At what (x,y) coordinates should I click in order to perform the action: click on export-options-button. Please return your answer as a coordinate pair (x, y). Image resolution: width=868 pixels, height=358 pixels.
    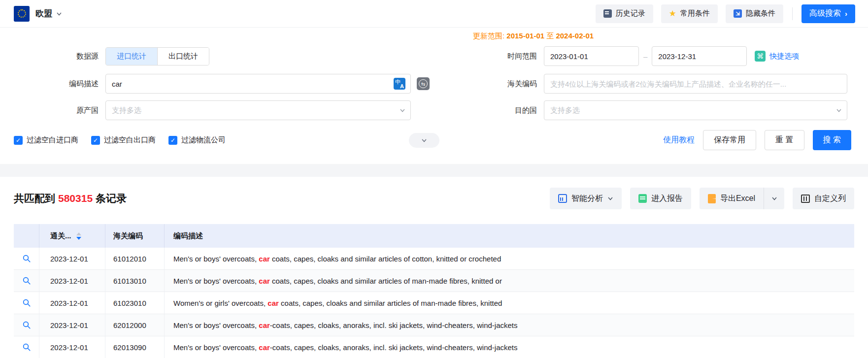
    Looking at the image, I should click on (774, 198).